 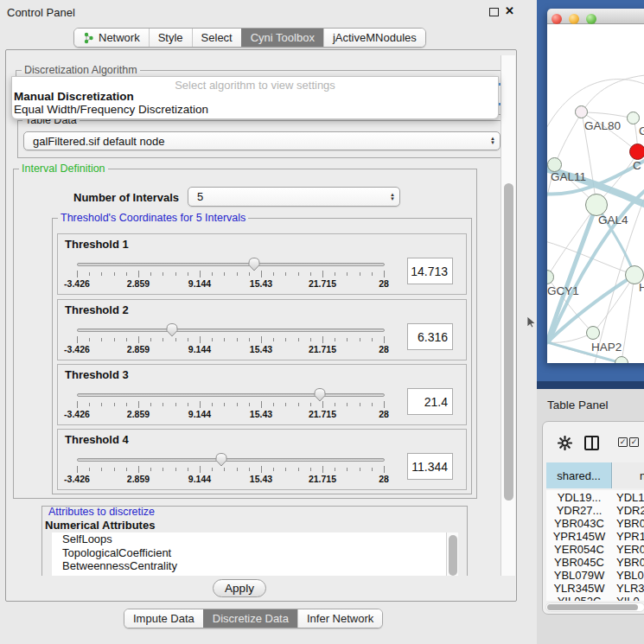 I want to click on network-canvas: GAL80 GA C GAL11 GAL4 GCY1 H HAP2, so click(x=596, y=194).